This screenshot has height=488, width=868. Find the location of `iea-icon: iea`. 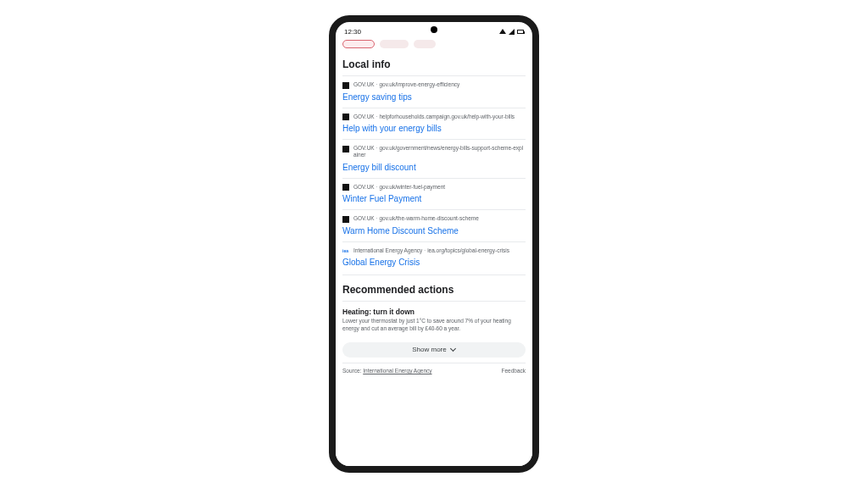

iea-icon: iea is located at coordinates (346, 251).